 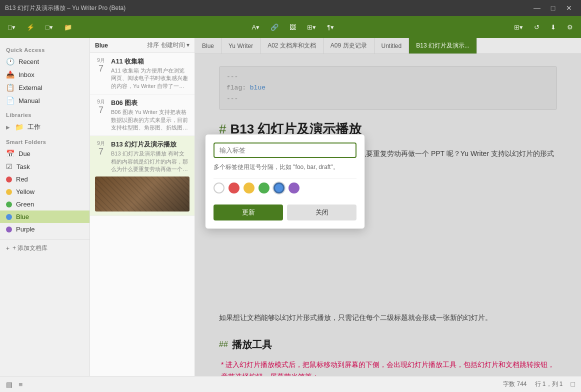 I want to click on color-purple, so click(x=294, y=188).